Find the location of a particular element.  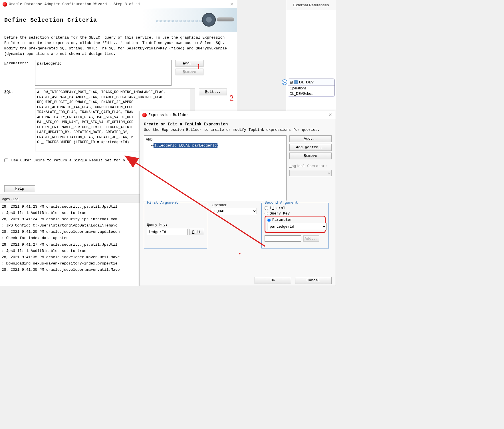

expr-titlebar: Expression Builder ✕ is located at coordinates (238, 115).